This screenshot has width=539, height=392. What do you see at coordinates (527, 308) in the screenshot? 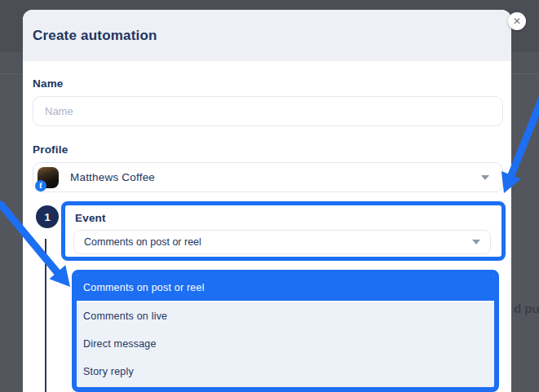
I see `underlying-page-text-fragment: d pu` at bounding box center [527, 308].